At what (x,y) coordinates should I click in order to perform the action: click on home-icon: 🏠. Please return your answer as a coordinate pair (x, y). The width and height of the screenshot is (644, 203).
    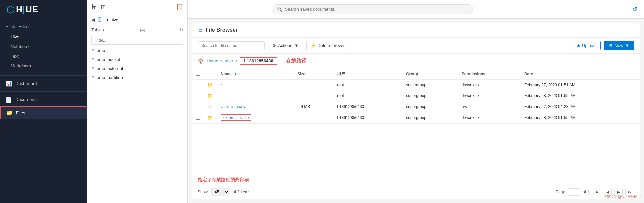
    Looking at the image, I should click on (201, 61).